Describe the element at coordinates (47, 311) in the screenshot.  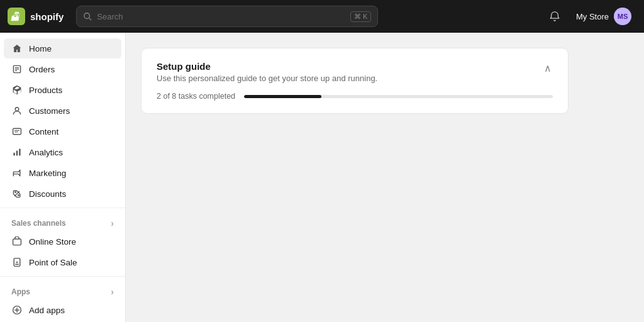
I see `add-apps-label: Add apps` at that location.